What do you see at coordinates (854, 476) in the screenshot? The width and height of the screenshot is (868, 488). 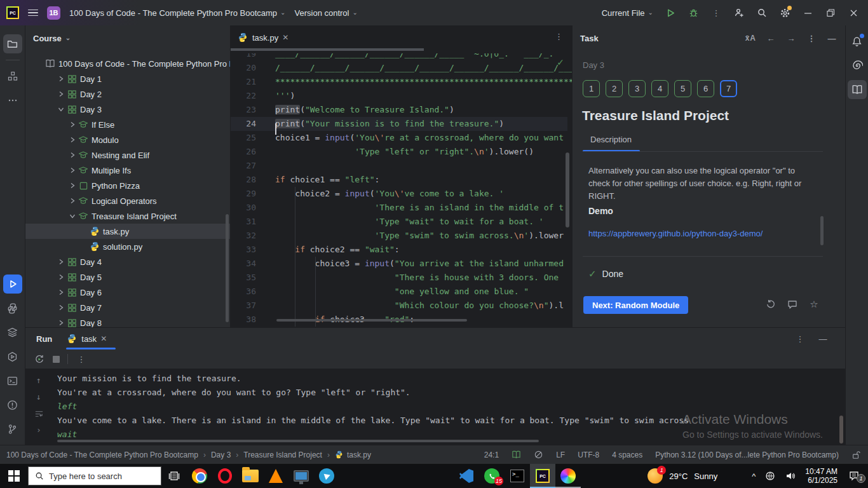 I see `action-center-button: 1` at bounding box center [854, 476].